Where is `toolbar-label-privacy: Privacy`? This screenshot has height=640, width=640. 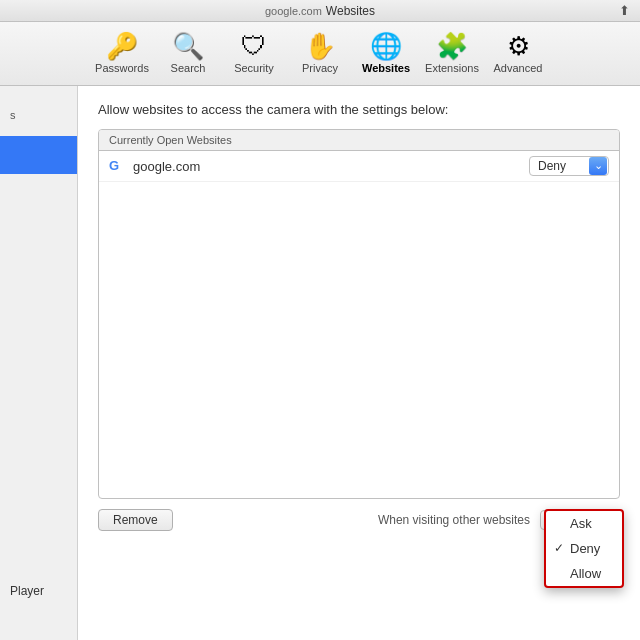 toolbar-label-privacy: Privacy is located at coordinates (320, 68).